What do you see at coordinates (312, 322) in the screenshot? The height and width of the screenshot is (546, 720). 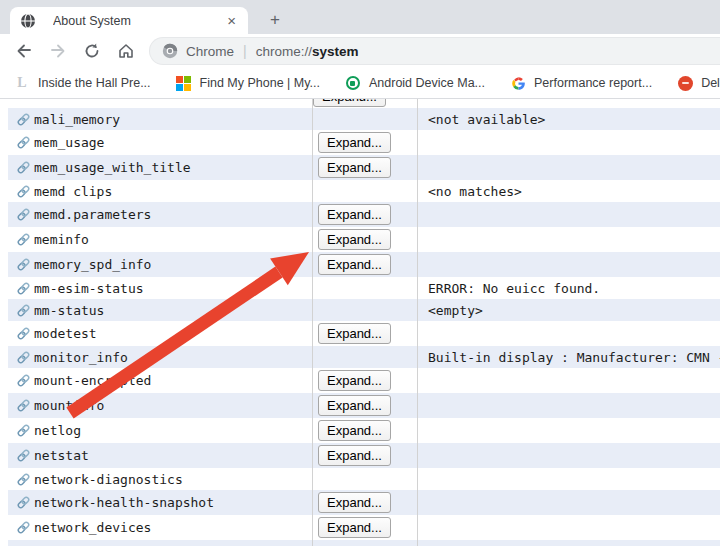 I see `column-divider` at bounding box center [312, 322].